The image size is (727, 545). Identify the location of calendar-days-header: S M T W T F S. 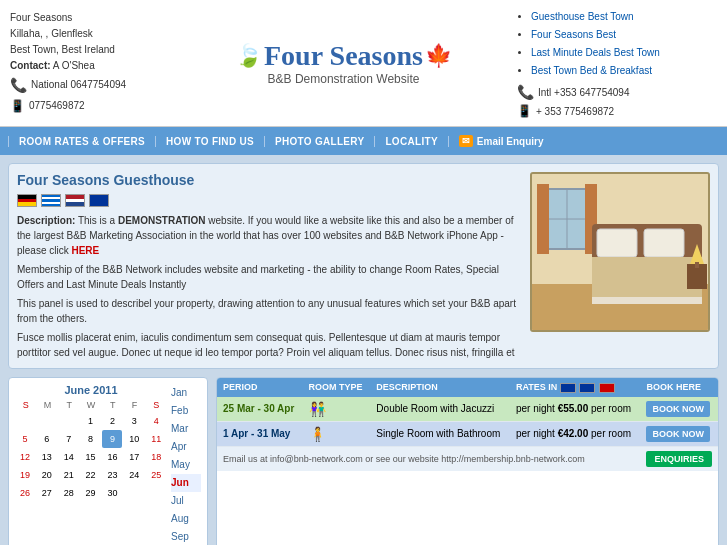
(91, 405).